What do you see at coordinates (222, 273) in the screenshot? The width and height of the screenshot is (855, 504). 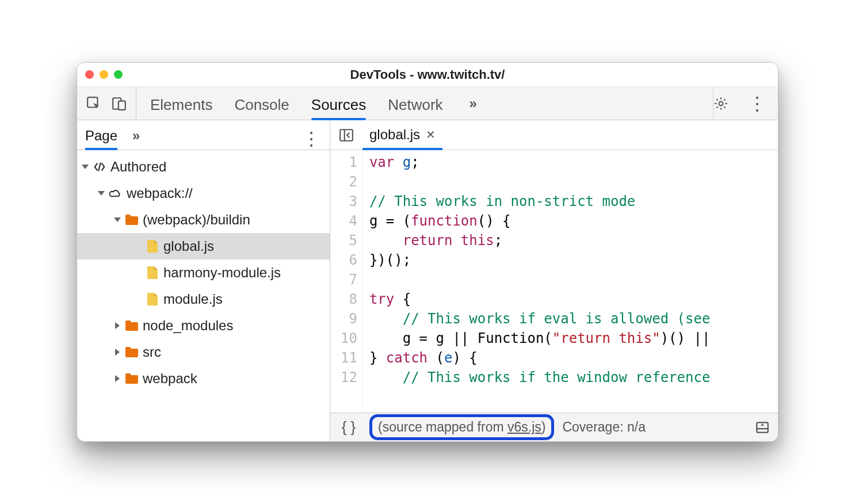 I see `tree-label: harmony-module.js` at bounding box center [222, 273].